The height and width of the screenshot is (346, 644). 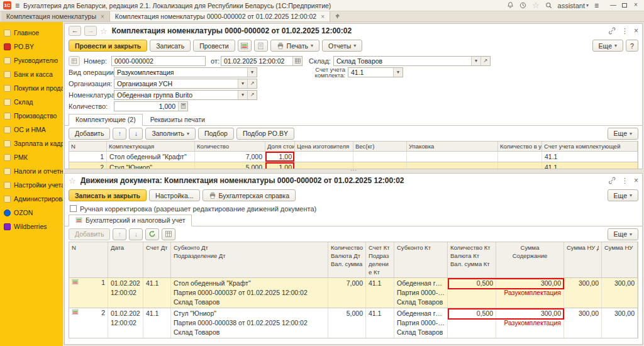 I want to click on cell-component: Стол обеденный "Крафт", so click(x=151, y=157).